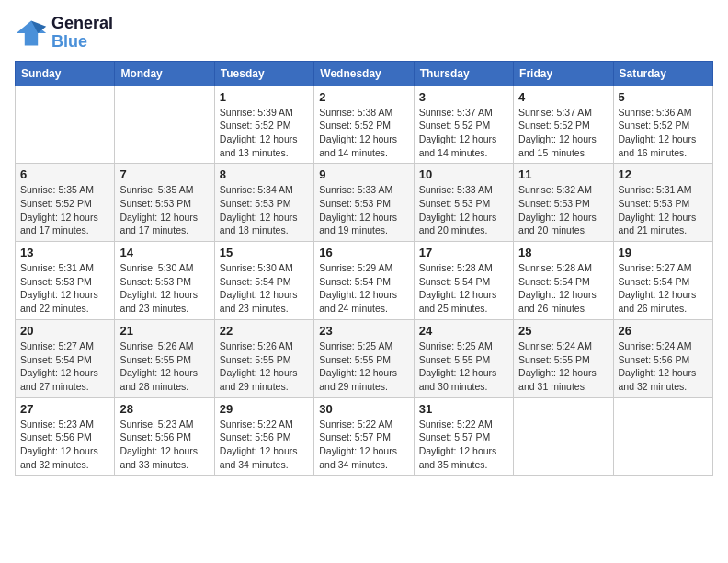 This screenshot has width=728, height=563. I want to click on calendar-week-3: 13Sunrise: 5:31 AM Sunset: 5:53 PM Dayli…, so click(364, 282).